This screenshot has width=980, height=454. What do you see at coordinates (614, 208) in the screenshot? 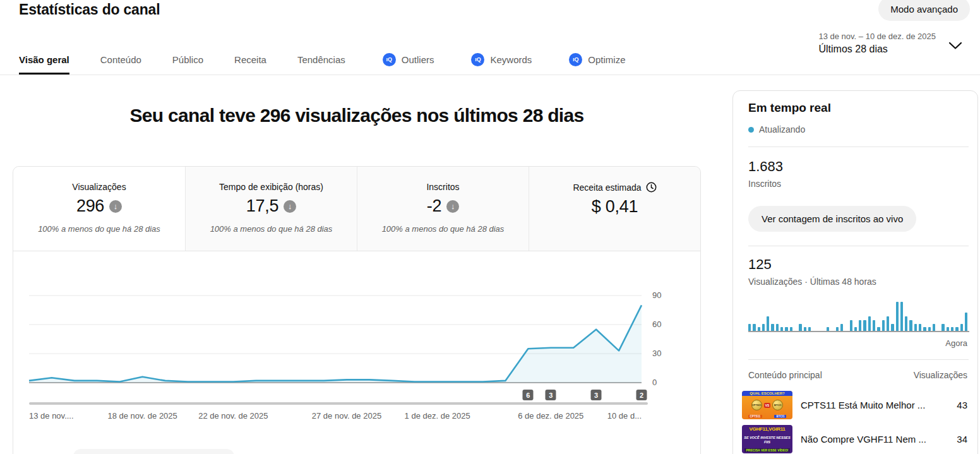
I see `metric-card-receita-estimada: Receita estimada$ 0,41` at bounding box center [614, 208].